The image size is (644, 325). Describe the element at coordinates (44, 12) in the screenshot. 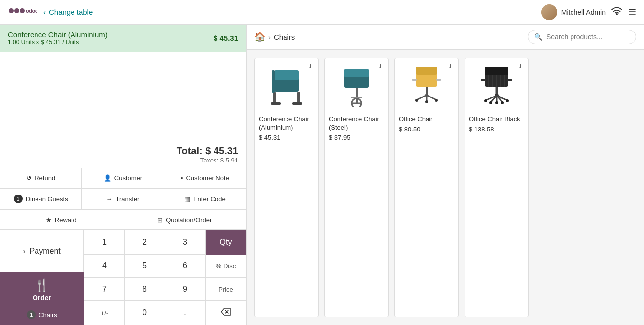

I see `back-arrow-icon: ‹` at that location.